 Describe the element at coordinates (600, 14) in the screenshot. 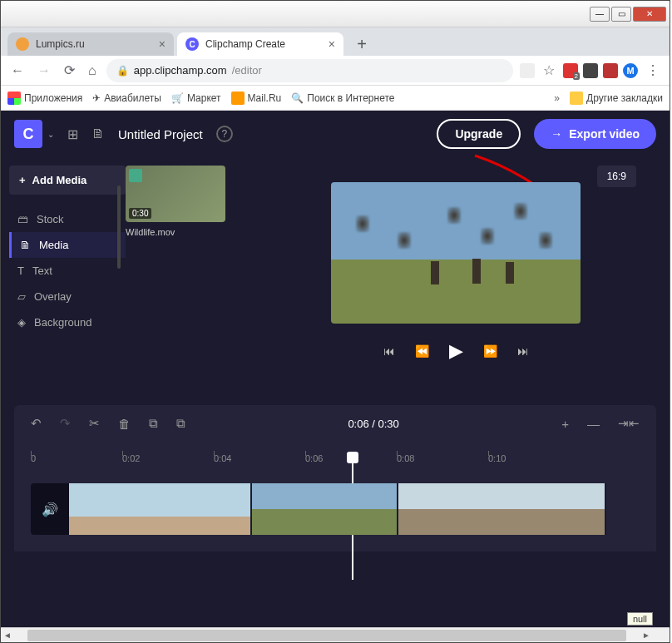

I see `window-minimize-button: —` at that location.